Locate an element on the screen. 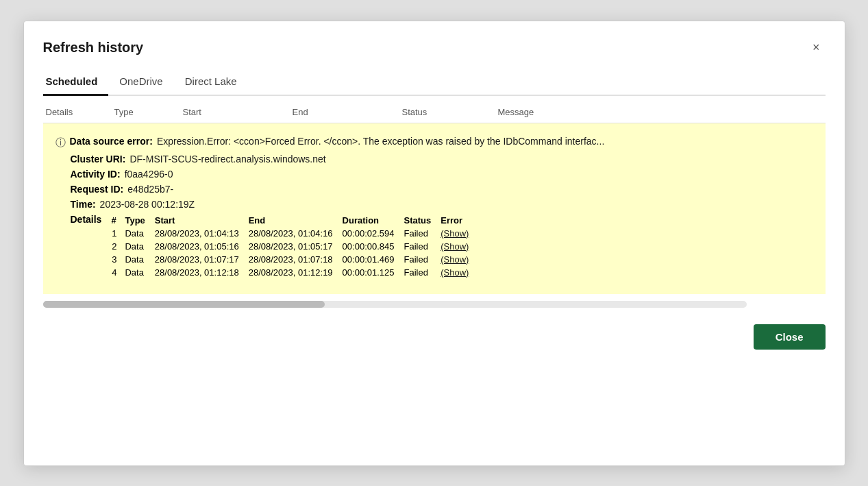 This screenshot has width=868, height=486. cluster-uri-value: DF-MSIT-SCUS-redirect.analysis.windows.n… is located at coordinates (227, 159).